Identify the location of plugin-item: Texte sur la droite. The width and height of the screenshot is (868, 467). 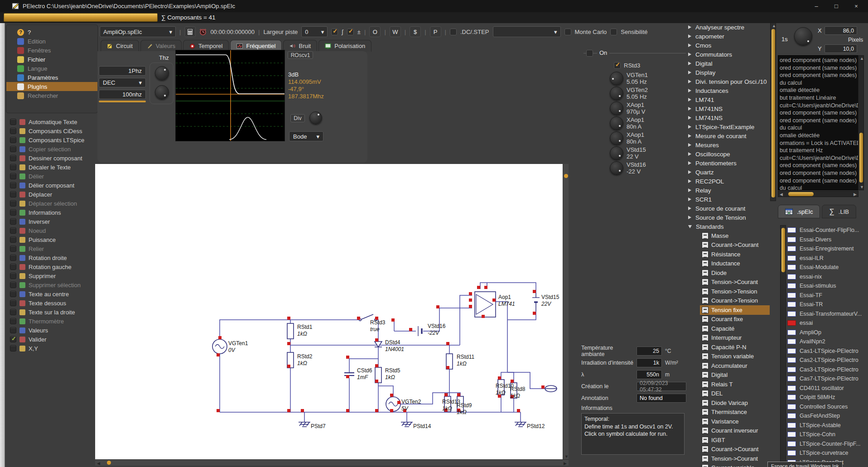
(55, 312).